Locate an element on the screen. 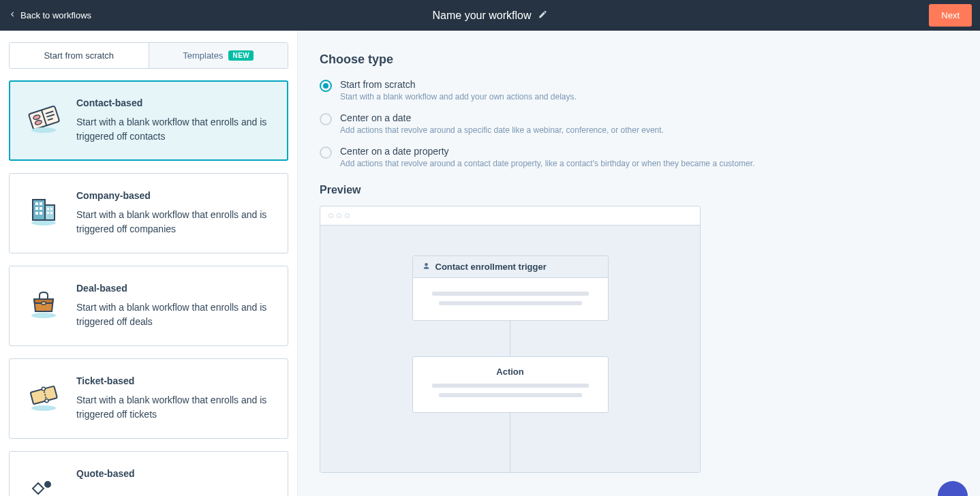 The width and height of the screenshot is (980, 496). trigger-header: Contact enrollment trigger is located at coordinates (510, 267).